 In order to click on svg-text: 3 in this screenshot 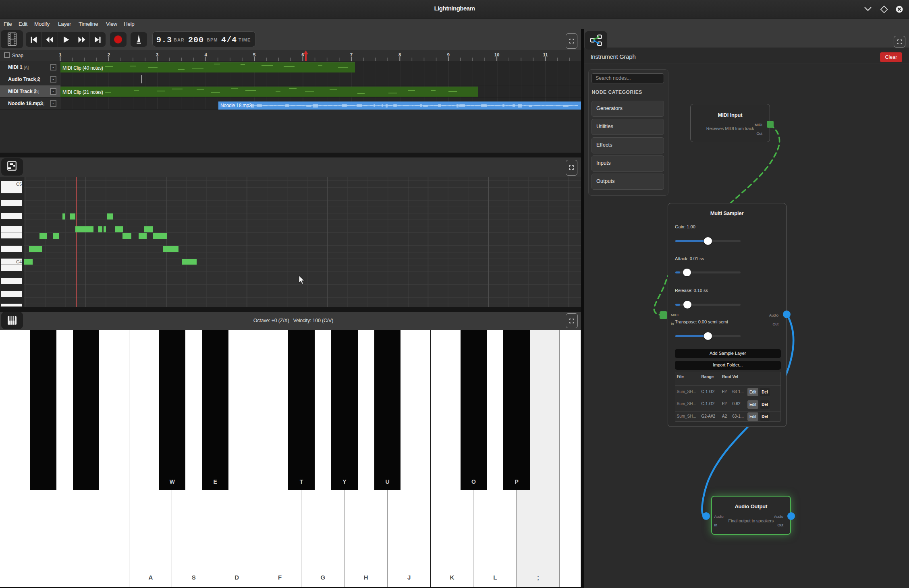, I will do `click(157, 55)`.